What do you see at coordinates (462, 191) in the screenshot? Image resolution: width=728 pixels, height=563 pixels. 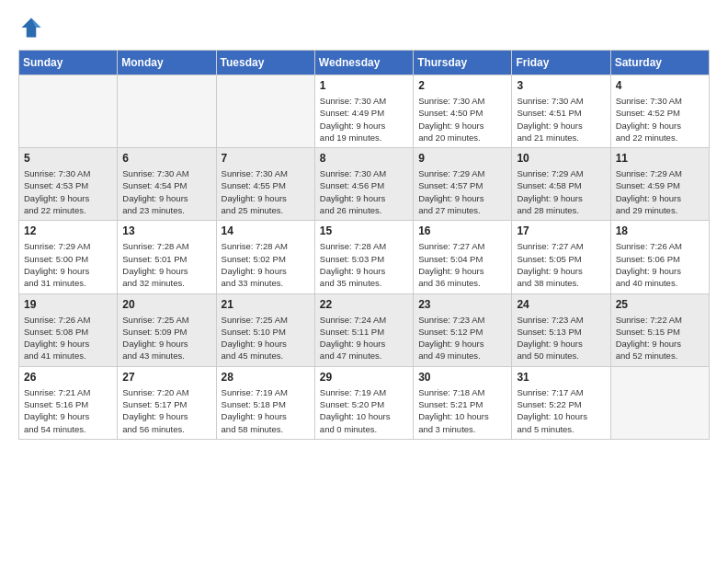 I see `day-info: Sunrise: 7:29 AM Sunset: 4:57 PM Dayligh…` at bounding box center [462, 191].